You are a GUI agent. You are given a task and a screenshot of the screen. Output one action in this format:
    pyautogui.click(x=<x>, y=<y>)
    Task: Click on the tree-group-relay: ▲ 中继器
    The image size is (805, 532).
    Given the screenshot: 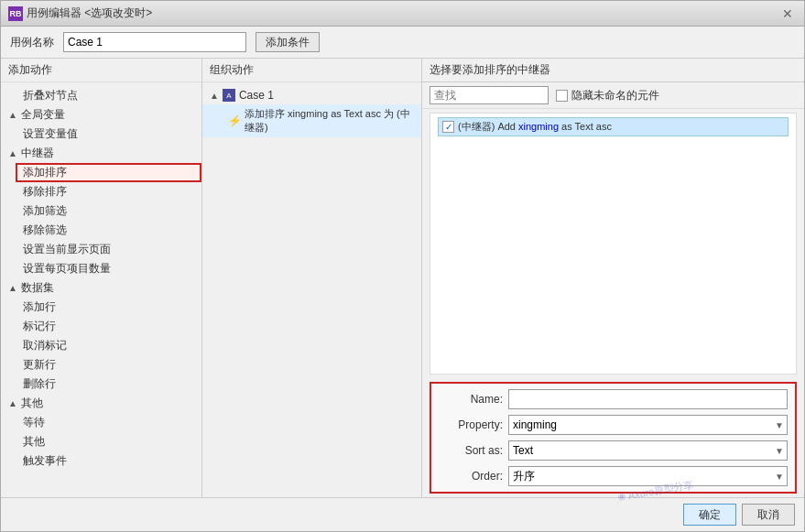 What is the action you would take?
    pyautogui.click(x=101, y=154)
    